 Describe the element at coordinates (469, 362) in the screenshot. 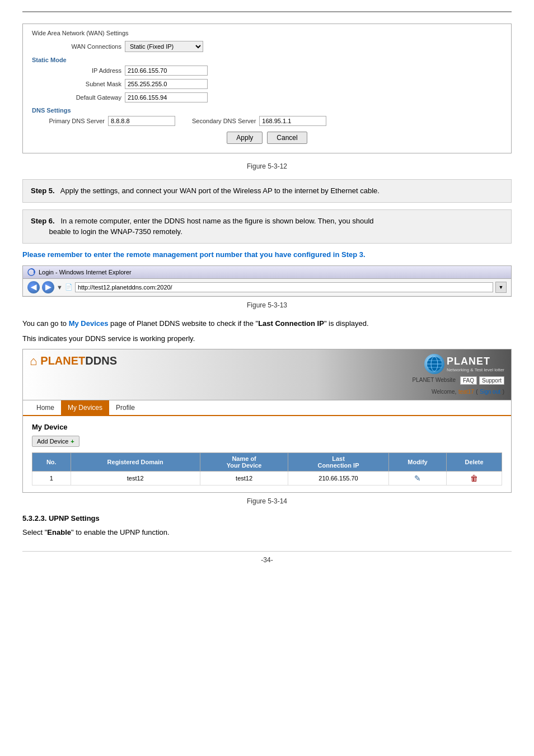

I see `planet-brand-name: PLANET` at that location.